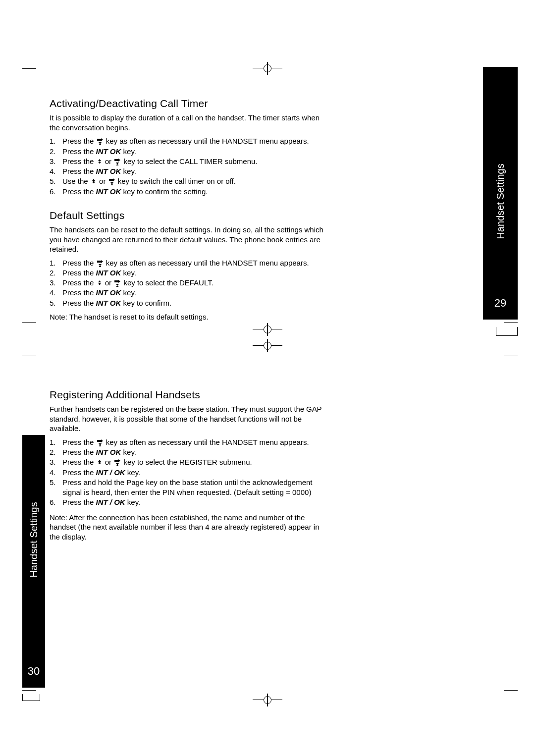 The height and width of the screenshot is (756, 535). Describe the element at coordinates (187, 162) in the screenshot. I see `list-item: 3.Press the or key to select the CALL TI…` at that location.